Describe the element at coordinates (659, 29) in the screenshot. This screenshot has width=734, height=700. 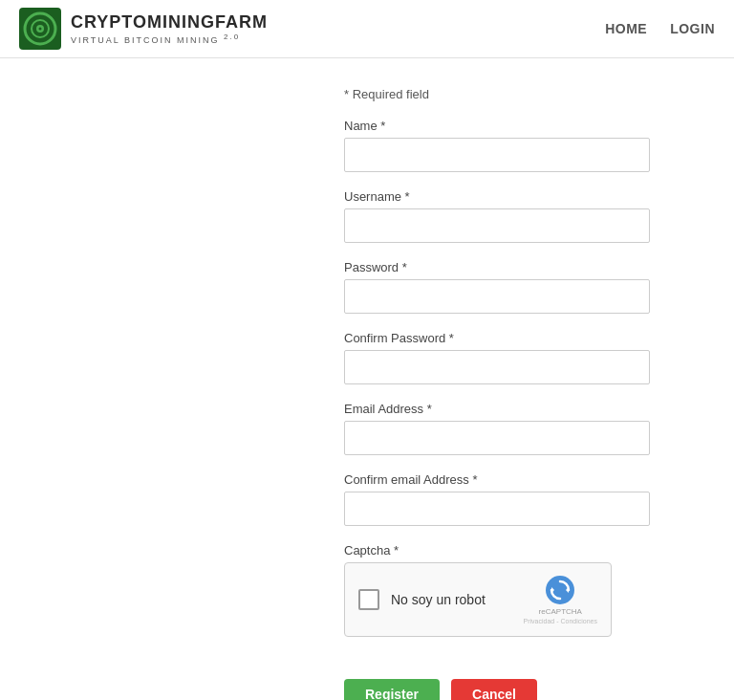
I see `nav-links: HOME LOGIN` at that location.